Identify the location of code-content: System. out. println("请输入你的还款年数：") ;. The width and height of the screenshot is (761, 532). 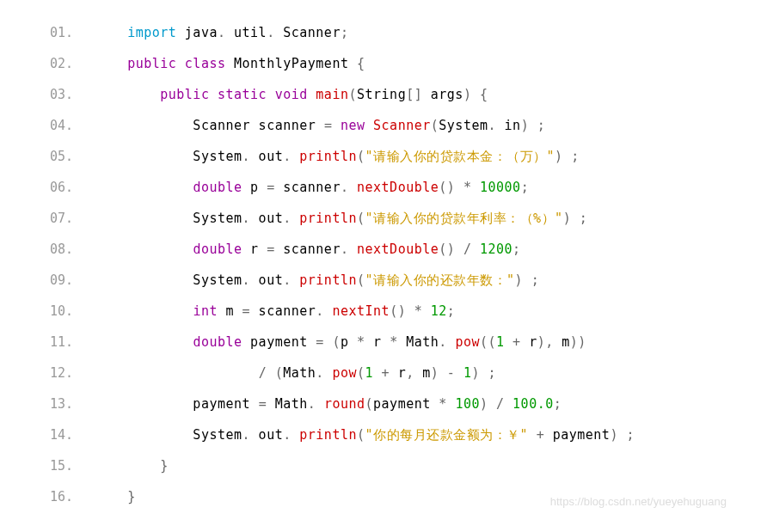
(316, 280).